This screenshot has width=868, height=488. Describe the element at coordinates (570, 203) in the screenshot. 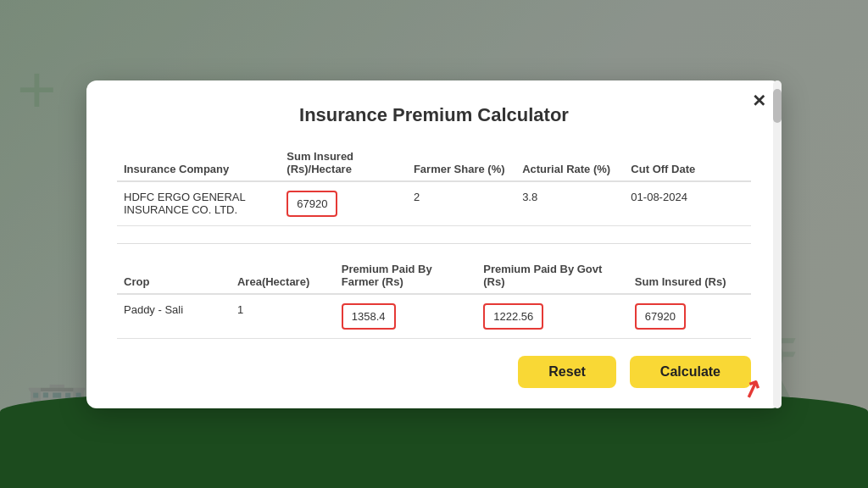

I see `acturial-rate-cell: 3.8` at that location.